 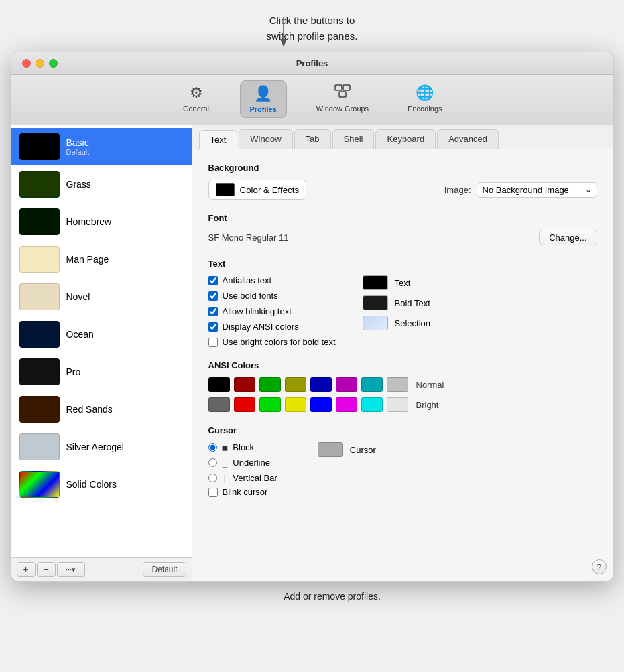 I want to click on blink-row: Blink cursor, so click(x=403, y=492).